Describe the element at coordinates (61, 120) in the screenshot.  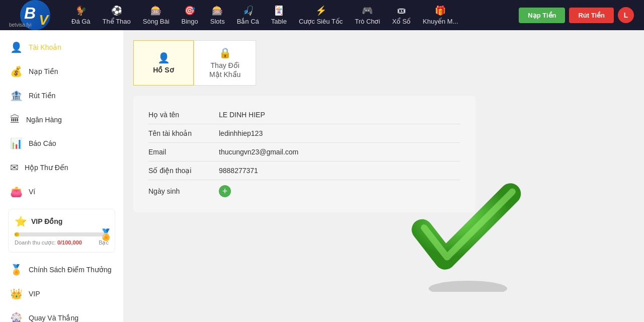
I see `sidebar-item-ngan-hang: 🏛 Ngân Hàng` at that location.